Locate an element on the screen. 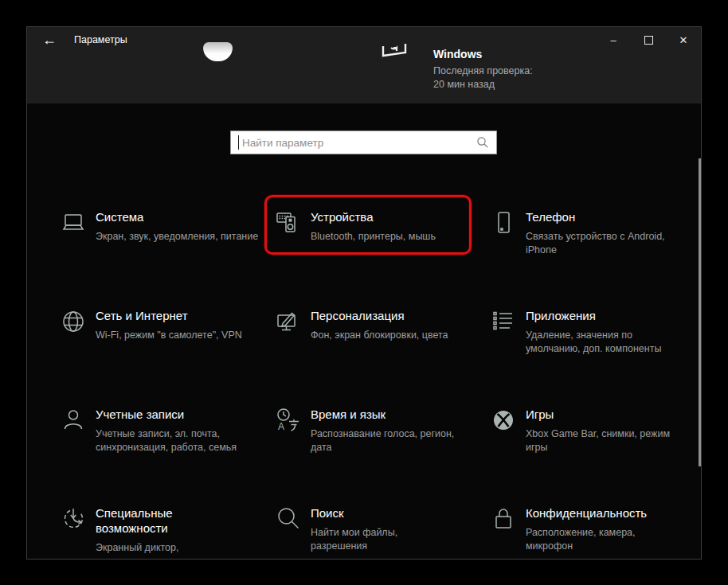  laptop-icon is located at coordinates (73, 223).